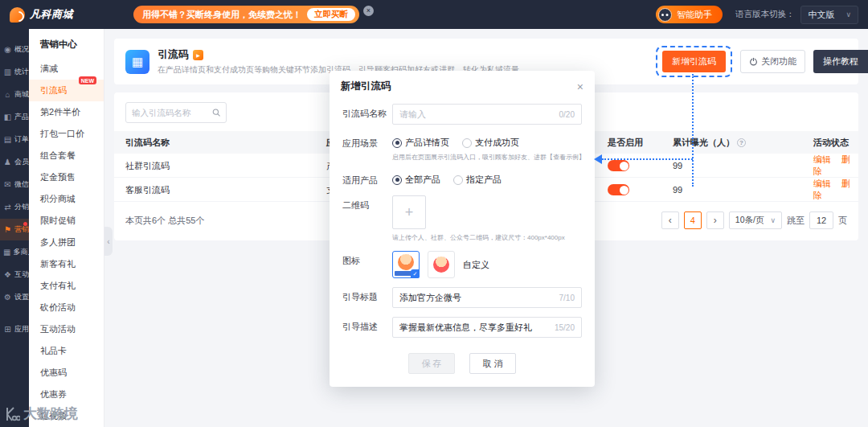  I want to click on search-input, so click(170, 113).